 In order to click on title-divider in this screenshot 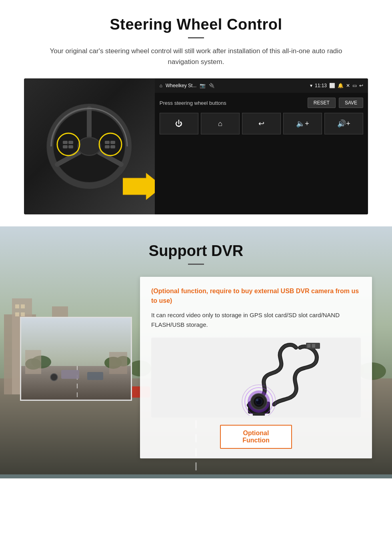, I will do `click(196, 38)`.